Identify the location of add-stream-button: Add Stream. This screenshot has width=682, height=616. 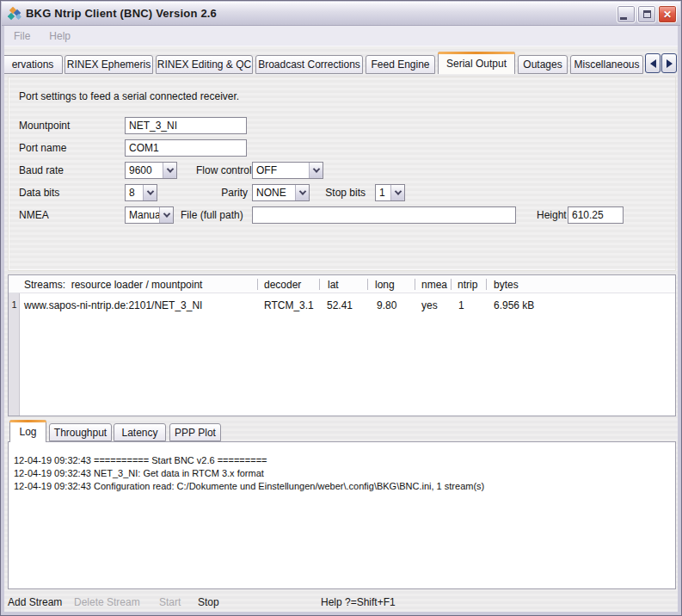
(34, 602).